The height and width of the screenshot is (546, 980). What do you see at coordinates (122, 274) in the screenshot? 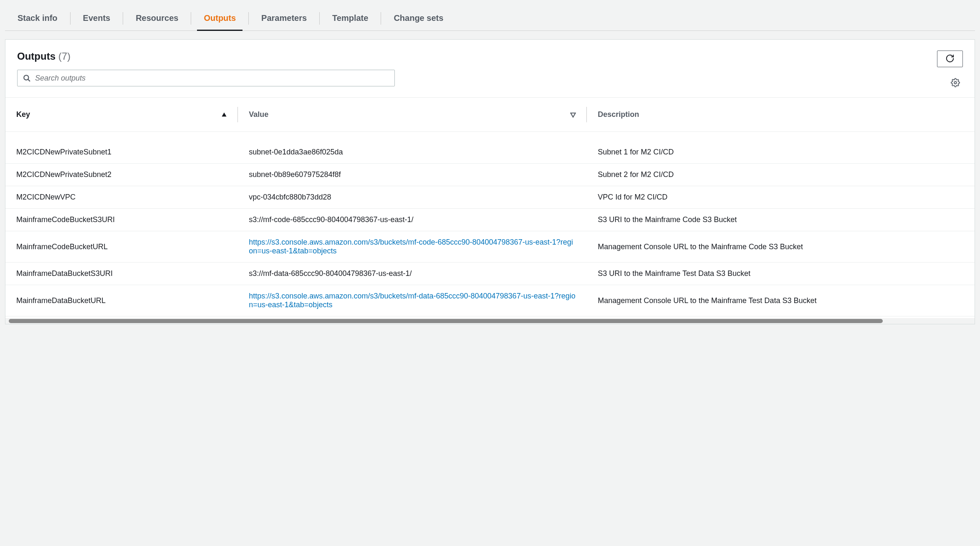
I see `cell-key: MainframeDataBucketS3URI` at bounding box center [122, 274].